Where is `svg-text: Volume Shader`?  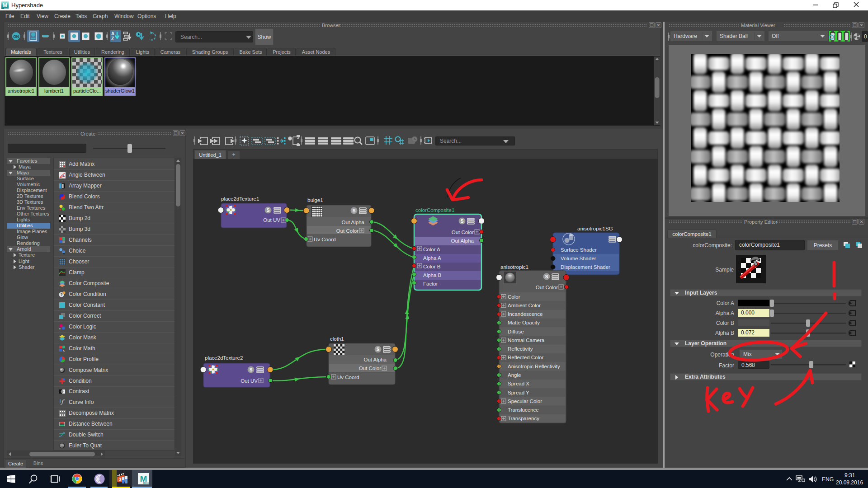
svg-text: Volume Shader is located at coordinates (579, 258).